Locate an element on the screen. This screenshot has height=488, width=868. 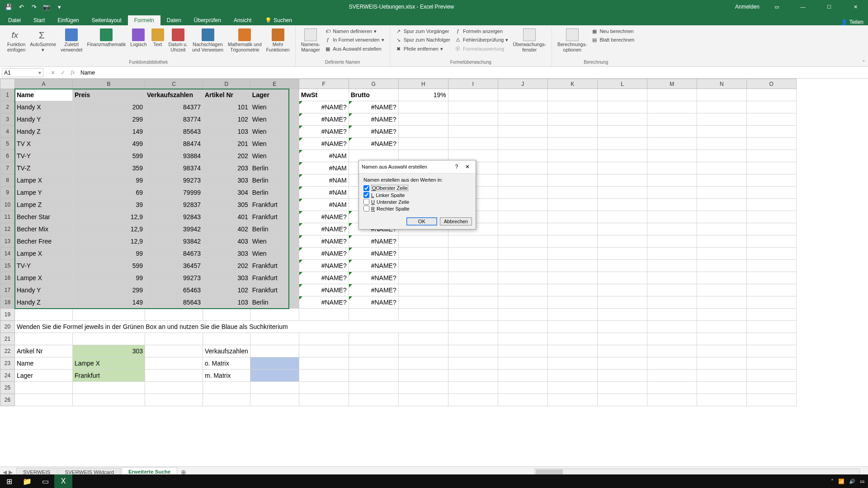
cell-B5: 499 is located at coordinates (109, 144).